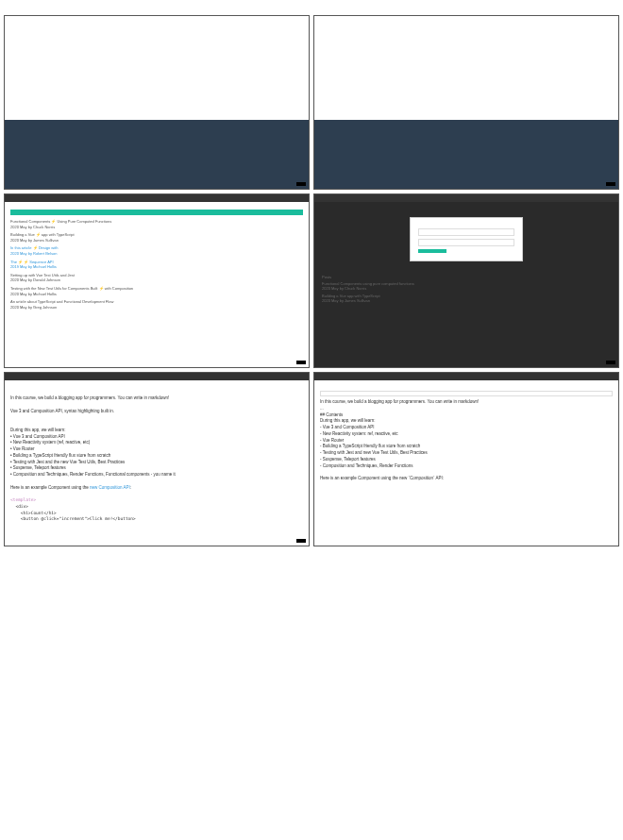 The height and width of the screenshot is (840, 623). I want to click on thumbnail-5: In this course, we build a blogging app …, so click(157, 459).